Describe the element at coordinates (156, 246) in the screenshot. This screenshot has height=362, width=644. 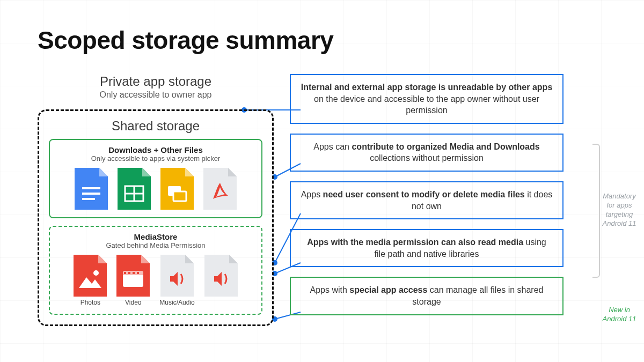
I see `mediastore-subtitle: Gated behind Media Permission` at that location.